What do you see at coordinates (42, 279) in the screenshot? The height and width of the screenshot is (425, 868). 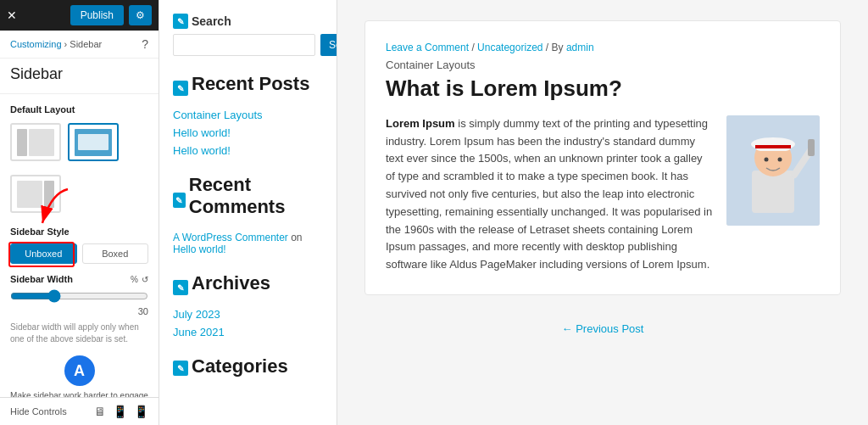 I see `sidebar-width-label: Sidebar Width` at bounding box center [42, 279].